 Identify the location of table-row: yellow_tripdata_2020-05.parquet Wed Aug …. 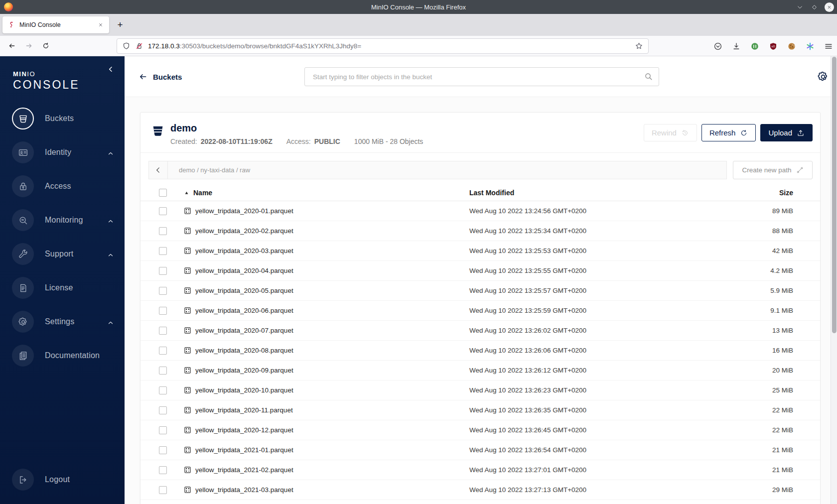
(480, 291).